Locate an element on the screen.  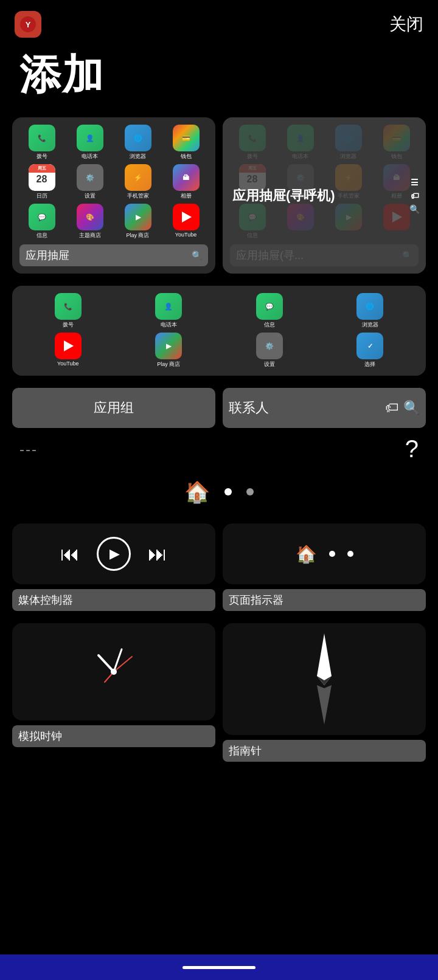
app-label-gallery: 相册 is located at coordinates (186, 196).